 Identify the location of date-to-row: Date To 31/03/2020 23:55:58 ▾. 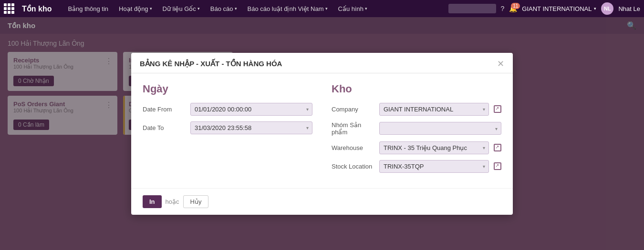
(228, 128).